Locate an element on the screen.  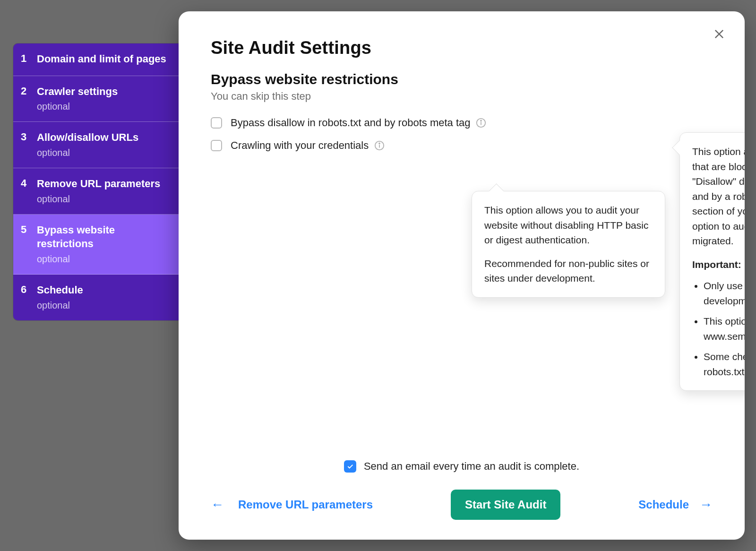
bypass-tooltip: This option allows you to audit pages th… is located at coordinates (712, 262).